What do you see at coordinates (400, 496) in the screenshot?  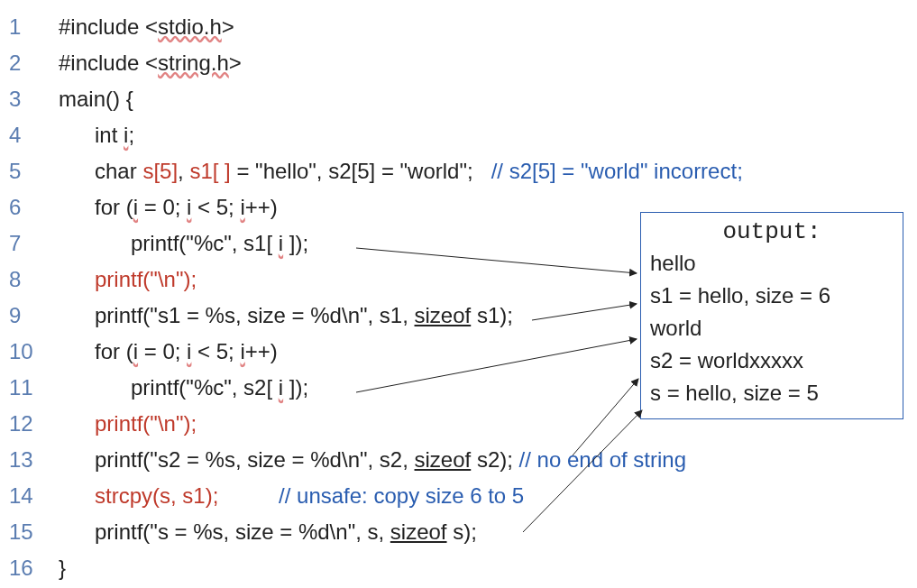 I see `code-line: strcpy(s, s1); // unsafe: copy size 6 to…` at bounding box center [400, 496].